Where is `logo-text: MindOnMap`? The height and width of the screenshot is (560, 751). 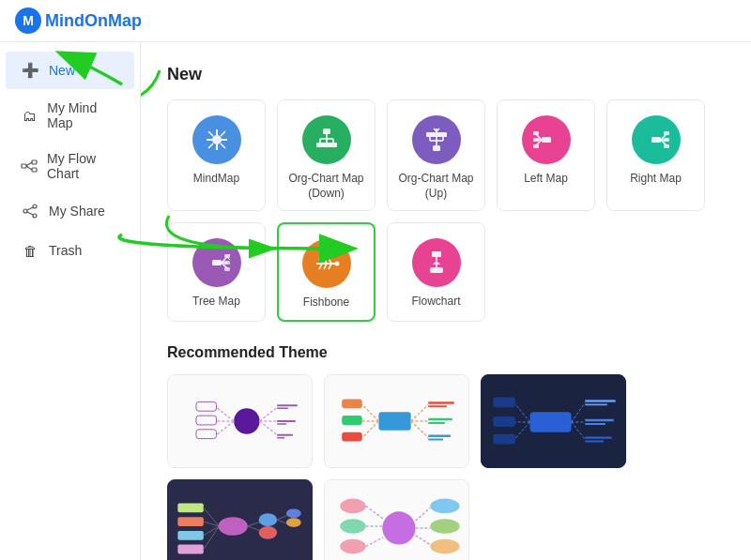 logo-text: MindOnMap is located at coordinates (94, 21).